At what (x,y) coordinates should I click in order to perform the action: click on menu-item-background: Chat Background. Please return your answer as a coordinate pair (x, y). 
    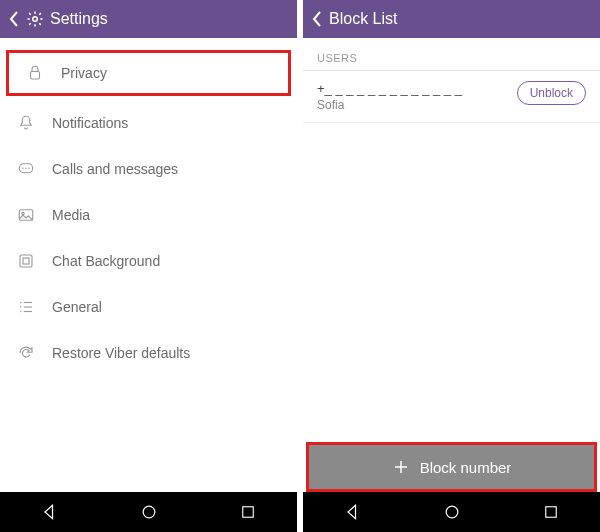
    Looking at the image, I should click on (148, 261).